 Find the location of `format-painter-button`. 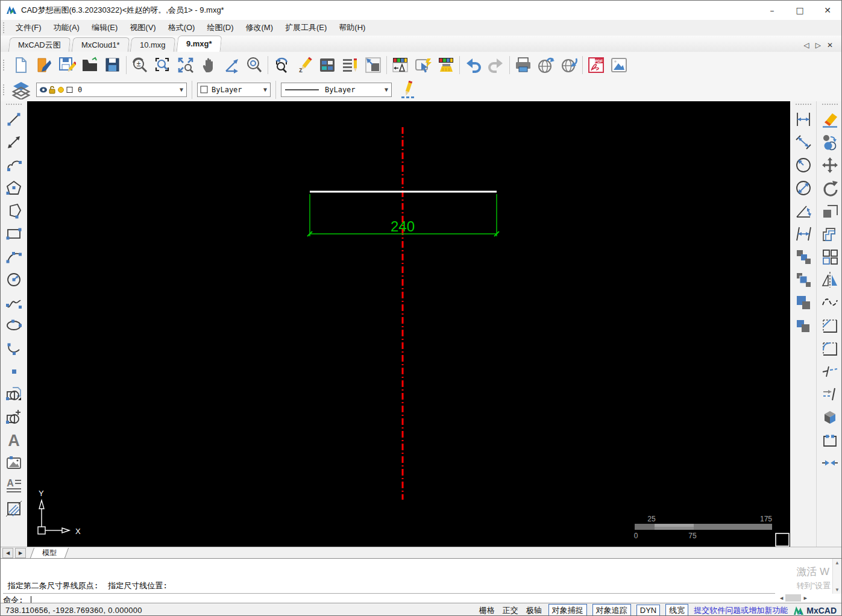

format-painter-button is located at coordinates (446, 65).